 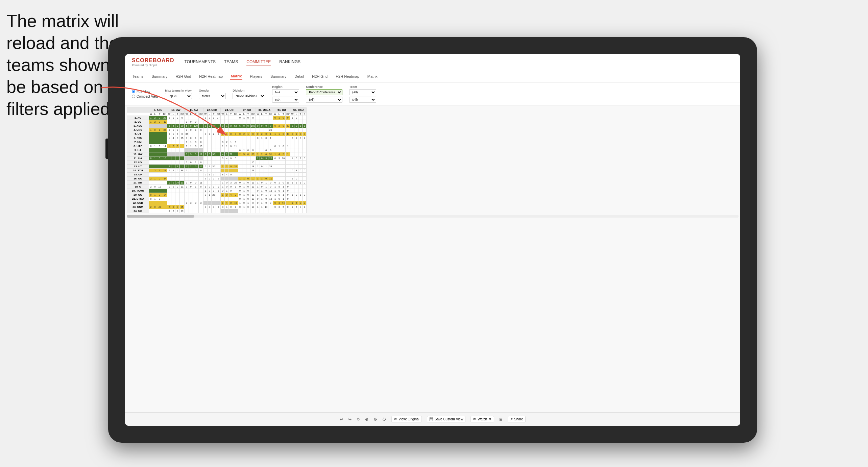 What do you see at coordinates (249, 94) in the screenshot?
I see `division-filter: Division NCAA Division I NCAA Division I…` at bounding box center [249, 94].